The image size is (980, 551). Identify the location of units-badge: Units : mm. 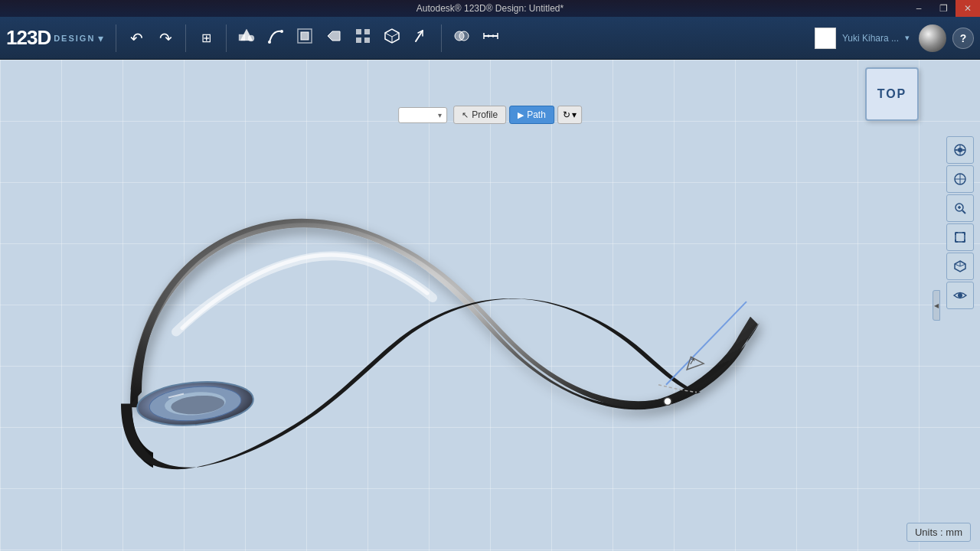
(939, 533).